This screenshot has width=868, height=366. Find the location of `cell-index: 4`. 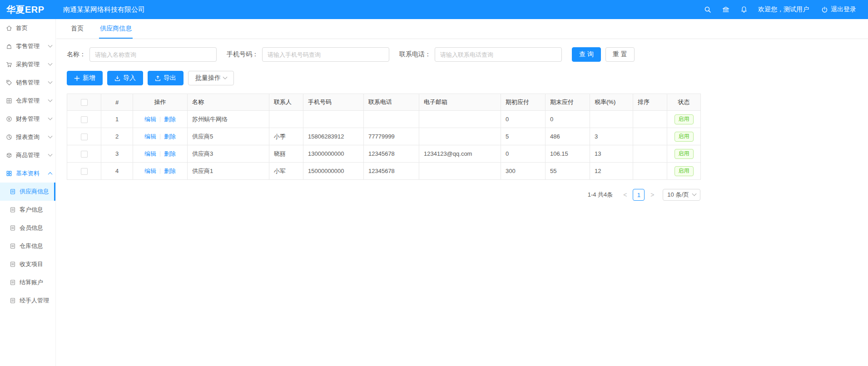

cell-index: 4 is located at coordinates (117, 171).